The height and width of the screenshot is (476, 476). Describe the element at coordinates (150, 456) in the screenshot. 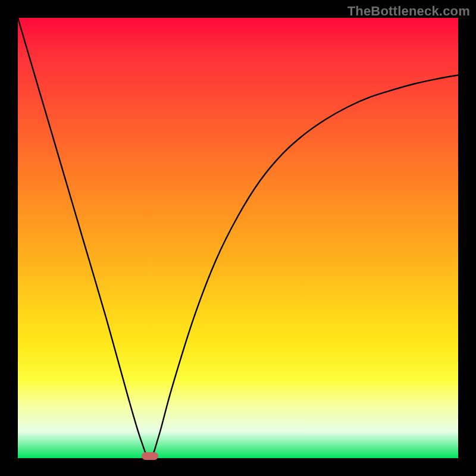

I see `optimal-point-marker` at that location.